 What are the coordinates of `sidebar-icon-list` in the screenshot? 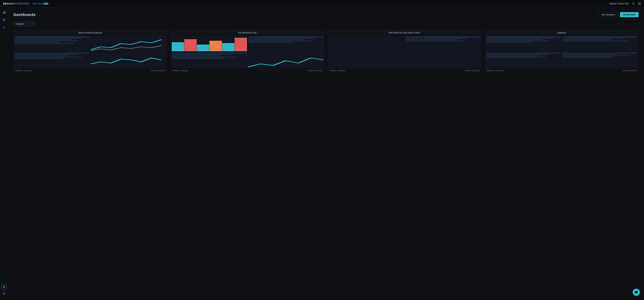 It's located at (4, 20).